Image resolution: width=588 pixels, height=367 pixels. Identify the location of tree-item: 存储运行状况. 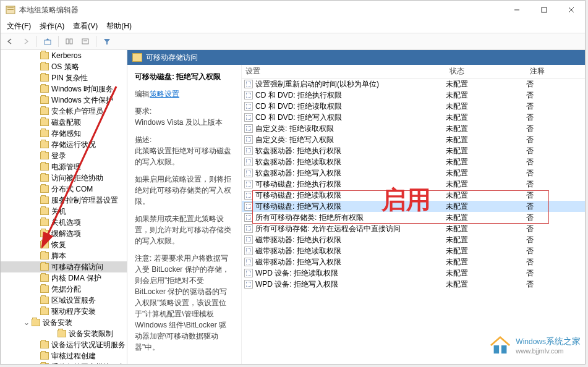
(64, 145).